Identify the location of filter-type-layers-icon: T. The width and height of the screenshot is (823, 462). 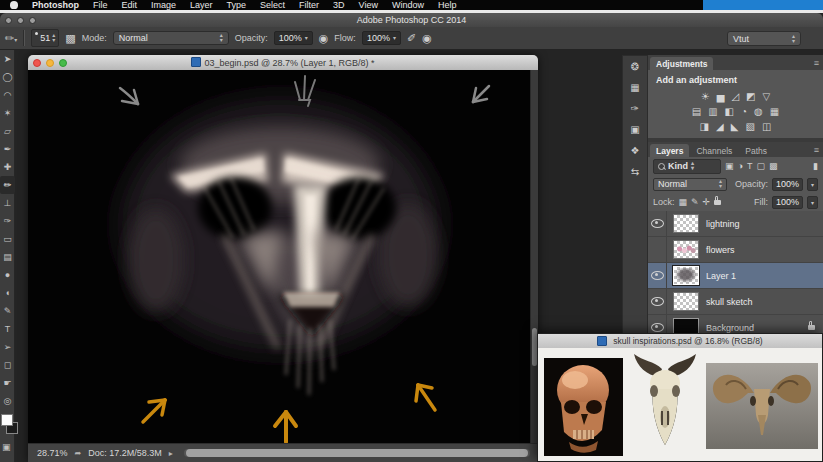
(750, 166).